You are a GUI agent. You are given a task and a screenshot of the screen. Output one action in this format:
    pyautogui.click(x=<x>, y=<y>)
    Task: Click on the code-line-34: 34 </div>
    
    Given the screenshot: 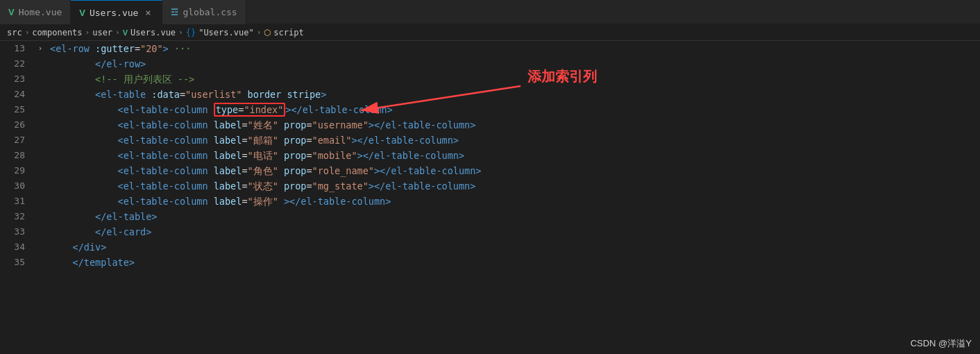 What is the action you would take?
    pyautogui.click(x=490, y=247)
    